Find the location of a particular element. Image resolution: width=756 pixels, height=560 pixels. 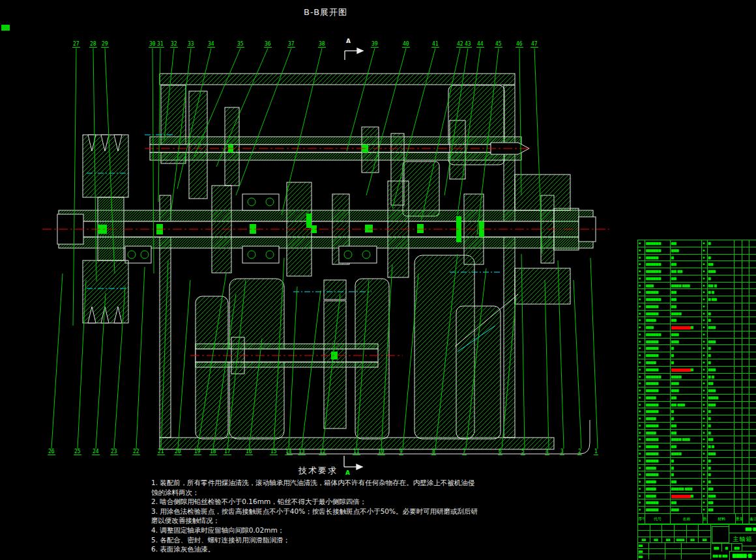

bom-header-cell is located at coordinates (747, 519).